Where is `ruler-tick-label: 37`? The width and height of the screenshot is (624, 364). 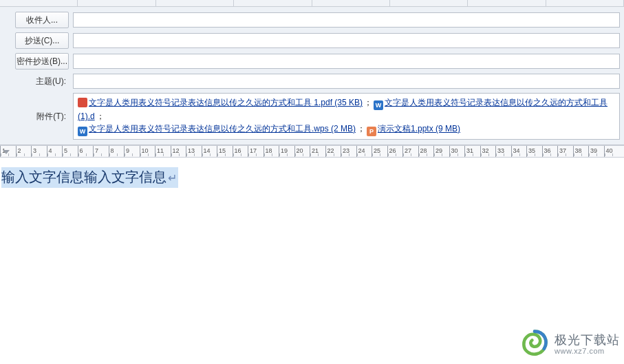 ruler-tick-label: 37 is located at coordinates (563, 151).